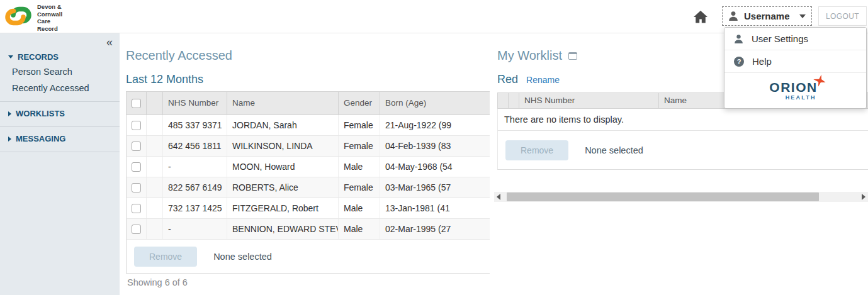  I want to click on cell-name: BENNION, EDWARD STEVEN, so click(283, 229).